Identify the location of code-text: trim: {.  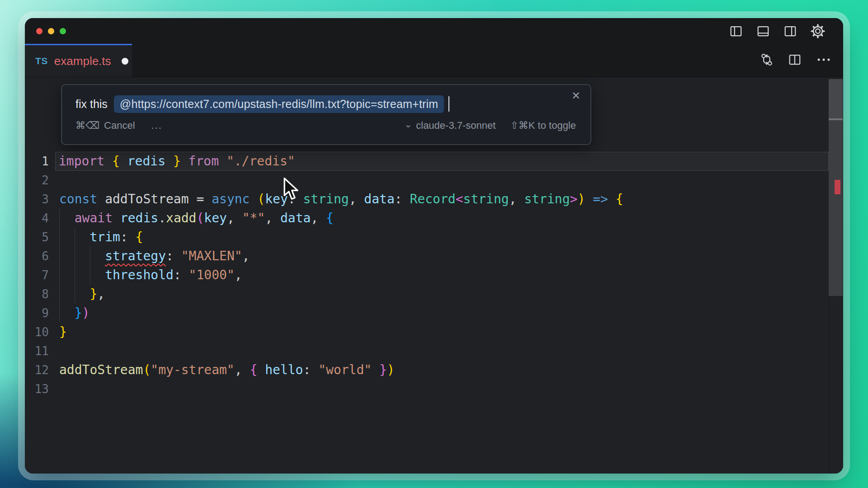
(443, 237).